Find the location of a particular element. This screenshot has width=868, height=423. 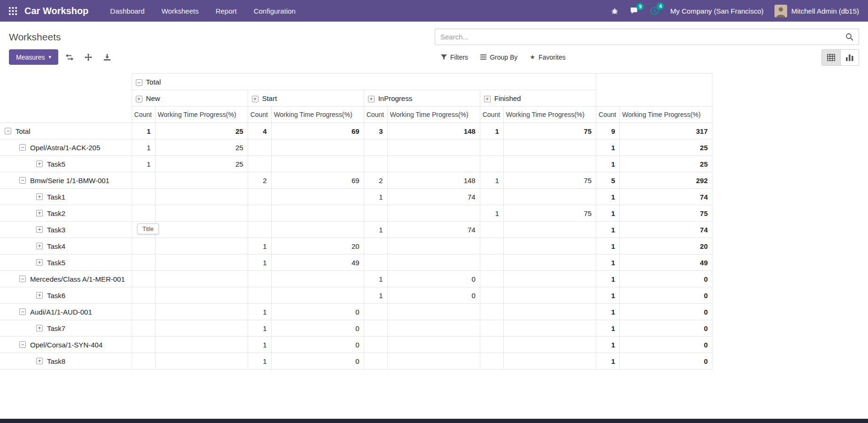

group-by-icon is located at coordinates (483, 57).